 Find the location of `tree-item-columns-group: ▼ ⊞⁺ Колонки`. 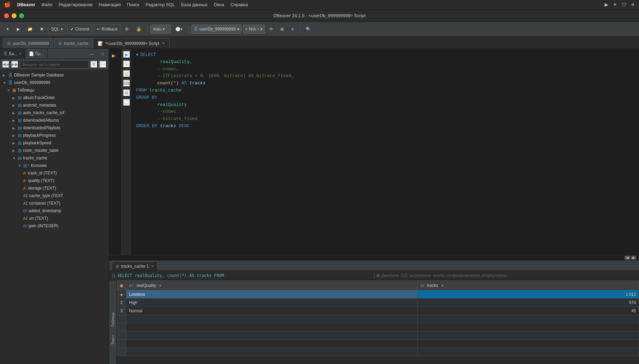

tree-item-columns-group: ▼ ⊞⁺ Колонки is located at coordinates (54, 166).